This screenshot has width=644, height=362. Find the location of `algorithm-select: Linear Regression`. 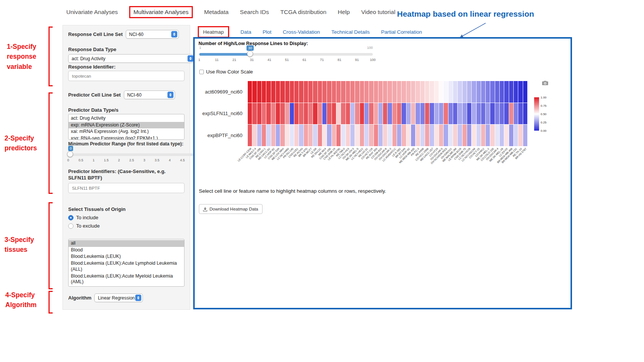

algorithm-select: Linear Regression is located at coordinates (119, 298).